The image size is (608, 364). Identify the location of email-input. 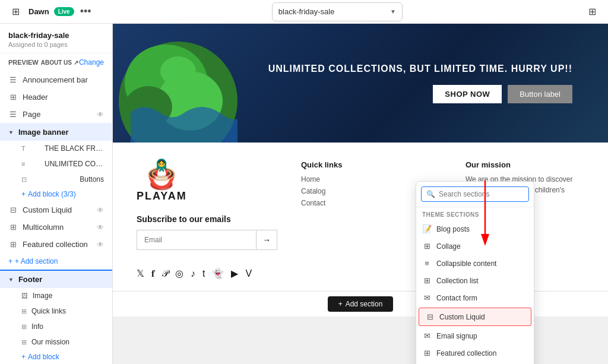
(197, 240).